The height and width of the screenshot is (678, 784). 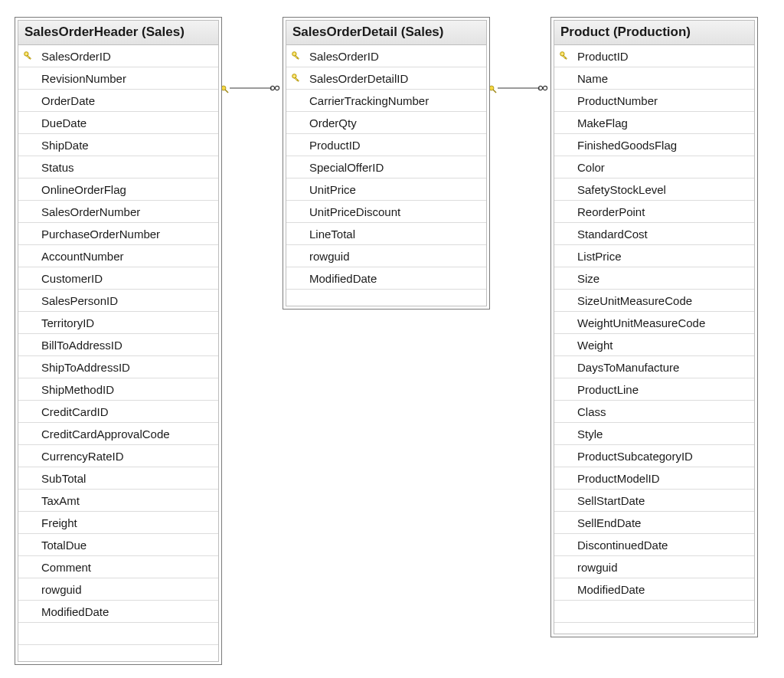 What do you see at coordinates (654, 345) in the screenshot?
I see `column-row: Weight` at bounding box center [654, 345].